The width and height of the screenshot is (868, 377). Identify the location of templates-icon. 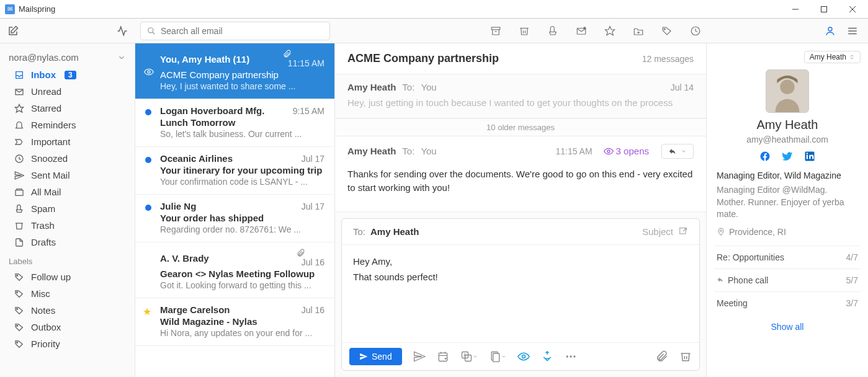
(498, 357).